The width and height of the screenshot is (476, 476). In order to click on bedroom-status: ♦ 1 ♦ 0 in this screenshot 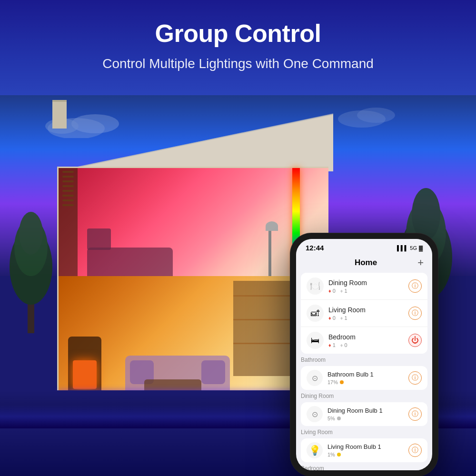, I will do `click(368, 345)`.